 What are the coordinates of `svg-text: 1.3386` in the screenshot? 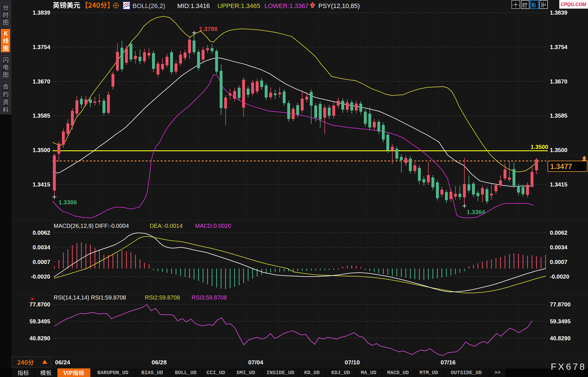 It's located at (68, 202).